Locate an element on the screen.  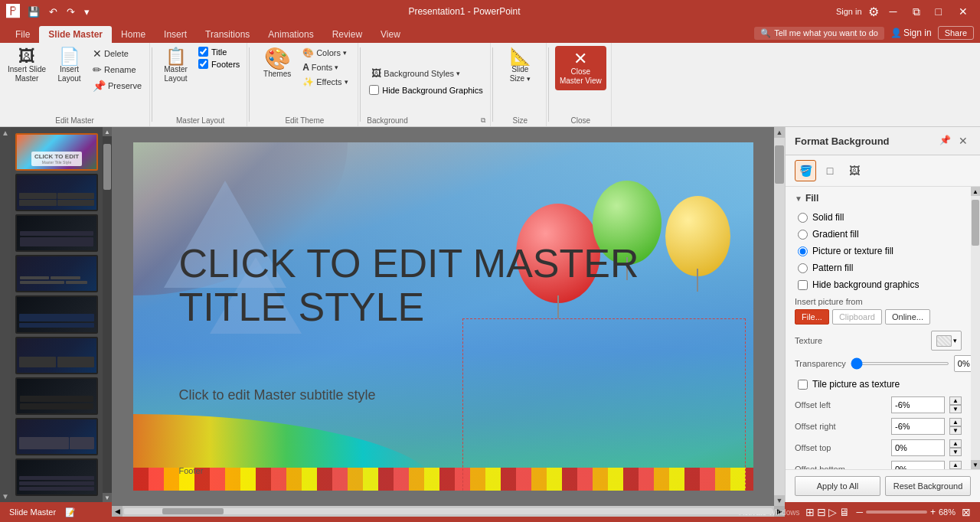
offset-left-input is located at coordinates (918, 405).